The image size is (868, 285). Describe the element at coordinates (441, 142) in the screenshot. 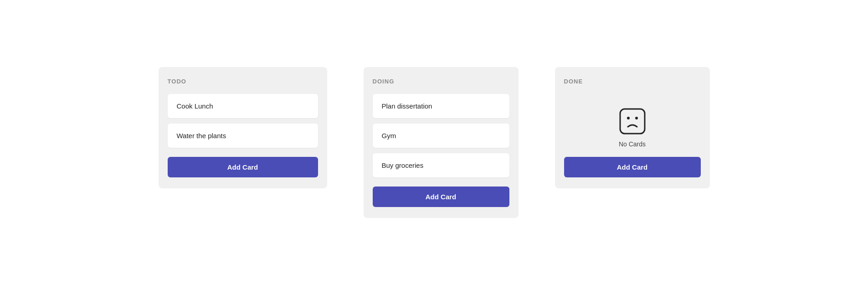

I see `column-doing: DOING Plan dissertation Gym Buy grocerie…` at that location.